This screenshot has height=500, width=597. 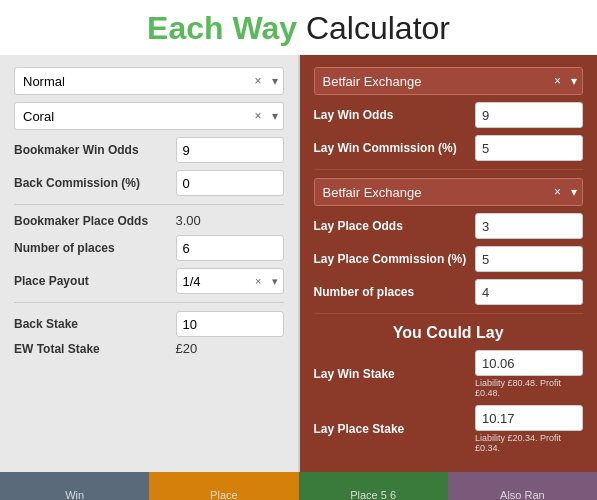 What do you see at coordinates (529, 148) in the screenshot?
I see `lay-win-commission-input` at bounding box center [529, 148].